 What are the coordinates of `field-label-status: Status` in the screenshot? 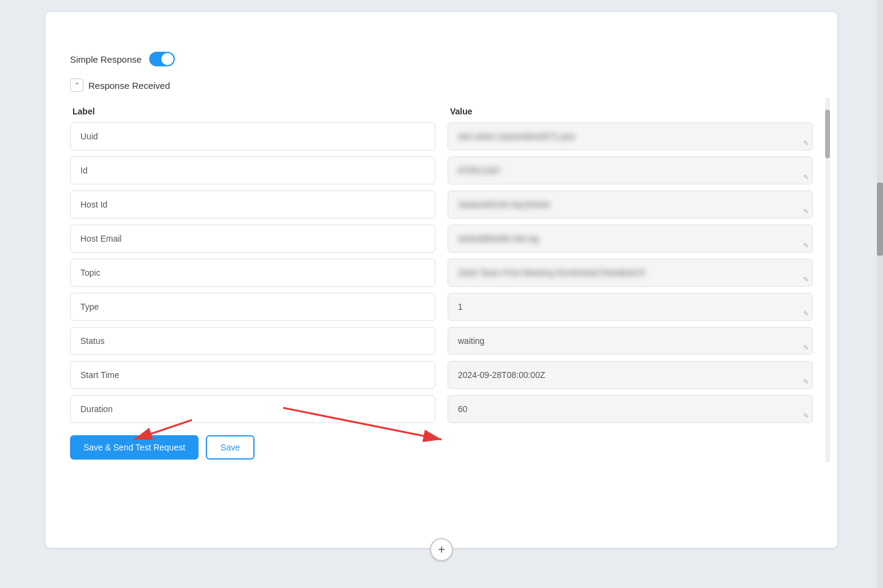 It's located at (253, 341).